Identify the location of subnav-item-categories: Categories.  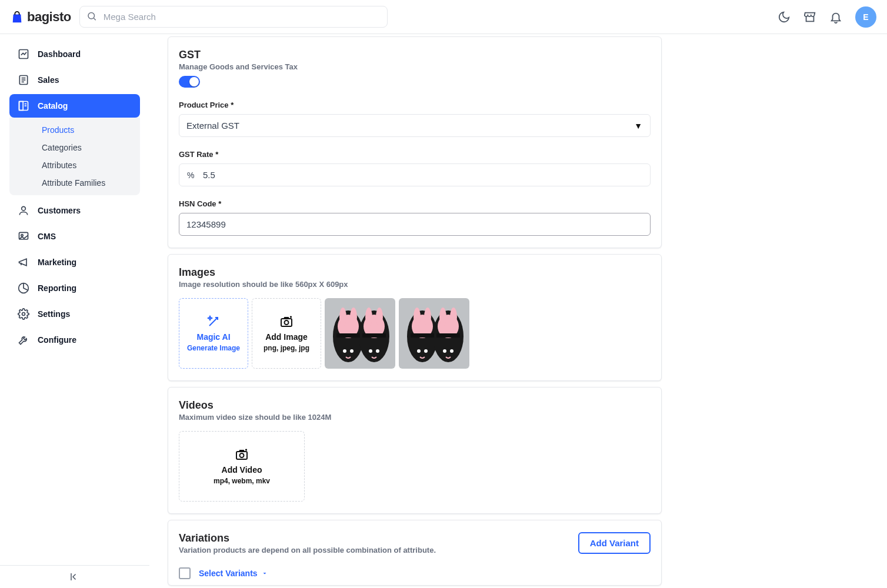
(75, 148).